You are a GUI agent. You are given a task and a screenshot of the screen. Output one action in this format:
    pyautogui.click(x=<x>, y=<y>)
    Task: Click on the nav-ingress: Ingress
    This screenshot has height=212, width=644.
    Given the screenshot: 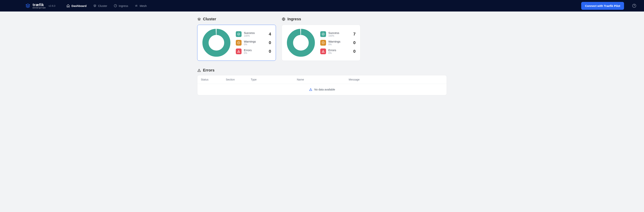 What is the action you would take?
    pyautogui.click(x=121, y=6)
    